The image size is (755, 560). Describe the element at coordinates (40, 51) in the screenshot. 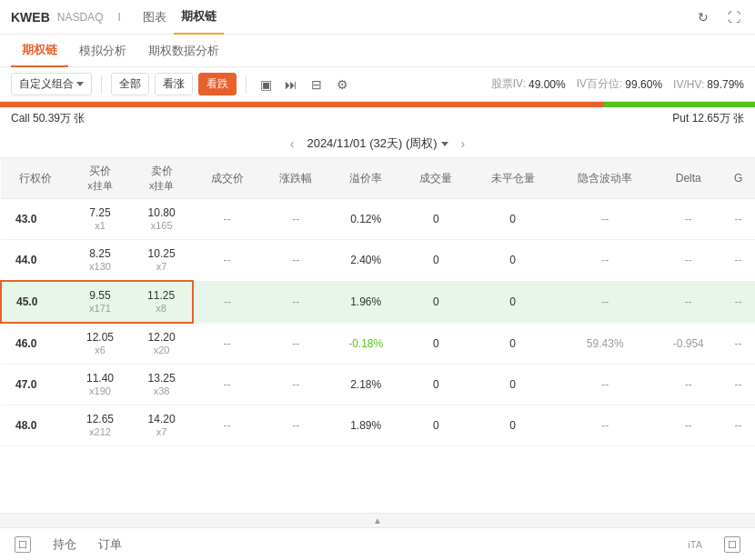

I see `tab-options-chain-main: 期权链` at that location.